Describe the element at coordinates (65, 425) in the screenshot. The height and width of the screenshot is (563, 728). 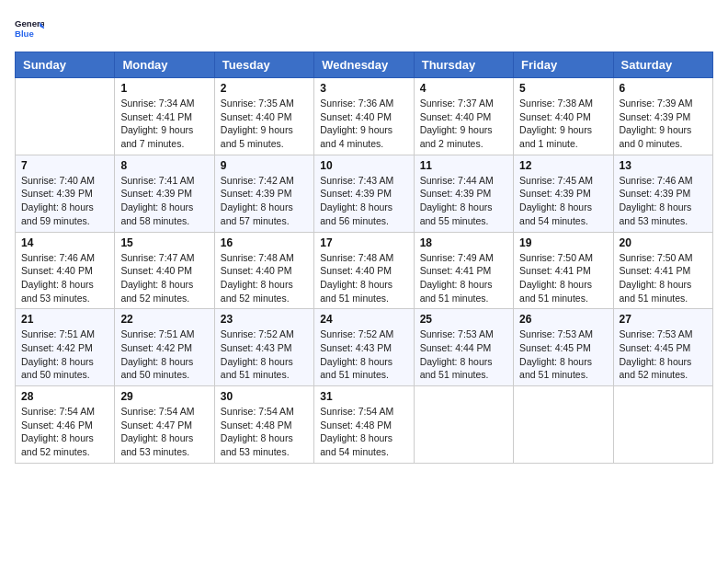
I see `calendar-cell: 28Sunrise: 7:54 AMSunset: 4:46 PMDayligh…` at that location.